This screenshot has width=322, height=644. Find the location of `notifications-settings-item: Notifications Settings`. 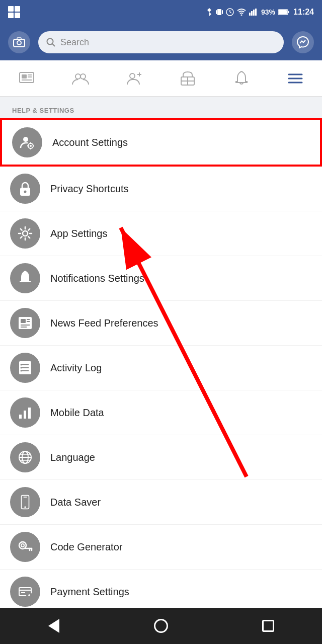

notifications-settings-item: Notifications Settings is located at coordinates (161, 279).